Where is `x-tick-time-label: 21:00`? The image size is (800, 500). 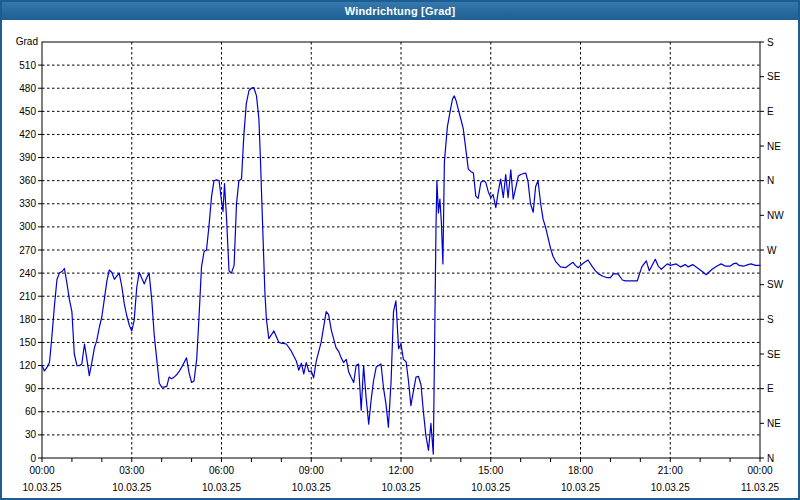
x-tick-time-label: 21:00 is located at coordinates (670, 470).